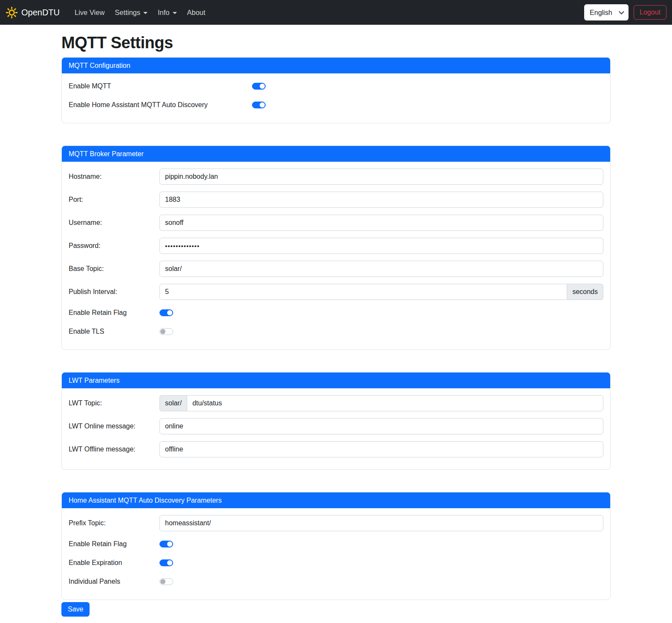  Describe the element at coordinates (336, 449) in the screenshot. I see `form-row-lwt-offline: LWT Offline message:` at that location.